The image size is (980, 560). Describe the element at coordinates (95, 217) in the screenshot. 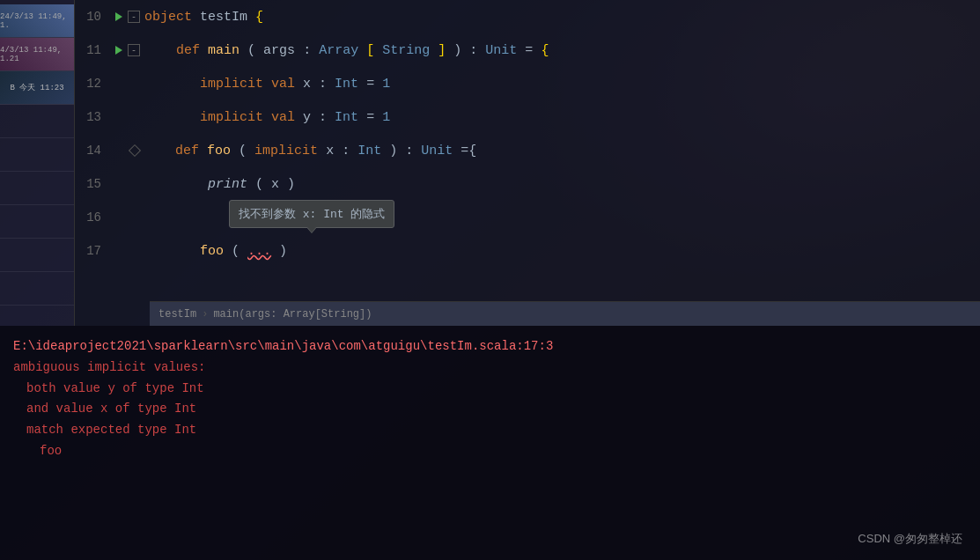

I see `line-num-16: 16` at that location.